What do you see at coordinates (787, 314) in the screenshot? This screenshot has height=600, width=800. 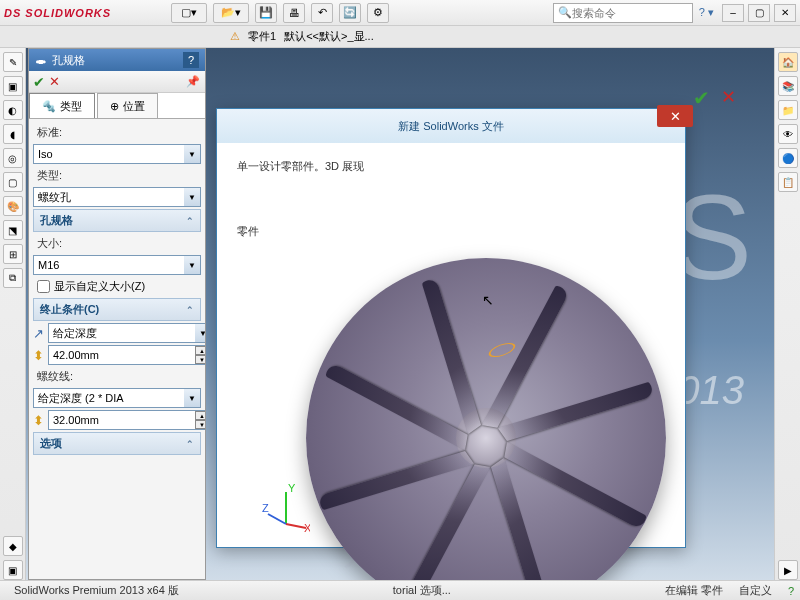 I see `right-task-rail: 🏠 📚 📁 👁 🔵 📋 ▶` at bounding box center [787, 314].